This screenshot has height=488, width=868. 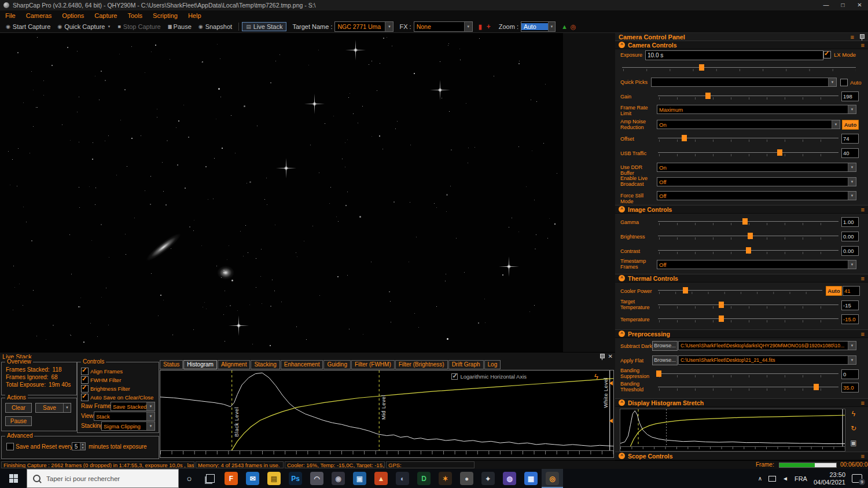 What do you see at coordinates (466, 365) in the screenshot?
I see `tab-drift-graph: Drift Graph` at bounding box center [466, 365].